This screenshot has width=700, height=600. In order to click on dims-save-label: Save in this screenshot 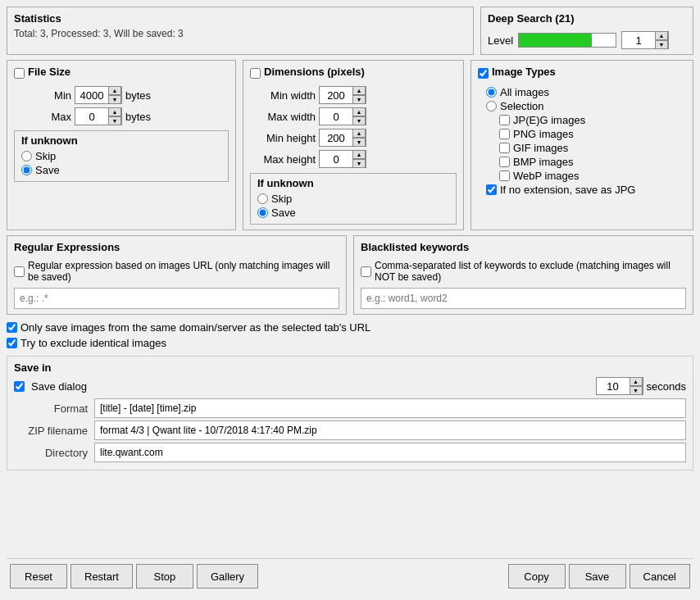, I will do `click(284, 213)`.